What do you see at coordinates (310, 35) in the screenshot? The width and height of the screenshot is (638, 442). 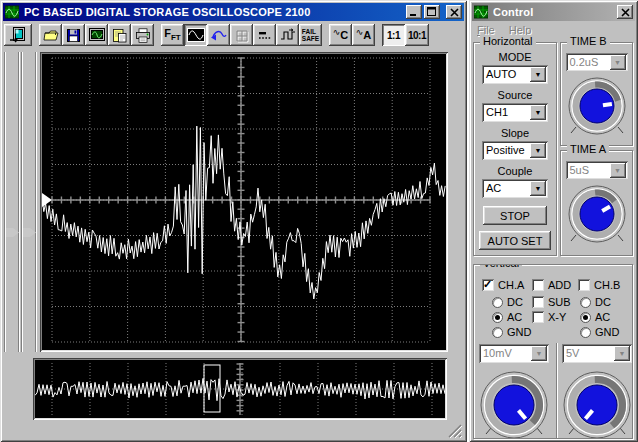 I see `fail-safe-label: FAIL SAFE` at bounding box center [310, 35].